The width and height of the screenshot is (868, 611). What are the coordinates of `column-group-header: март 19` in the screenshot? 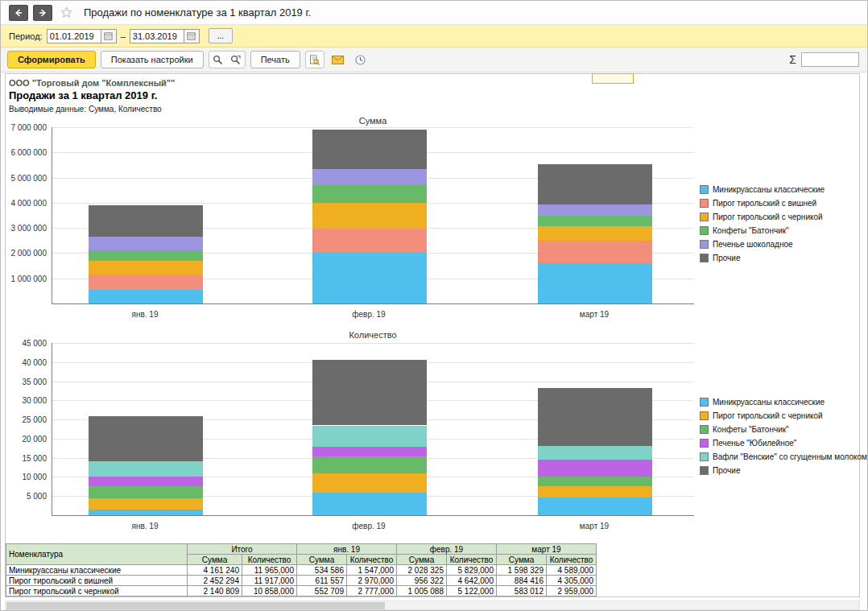 It's located at (547, 549).